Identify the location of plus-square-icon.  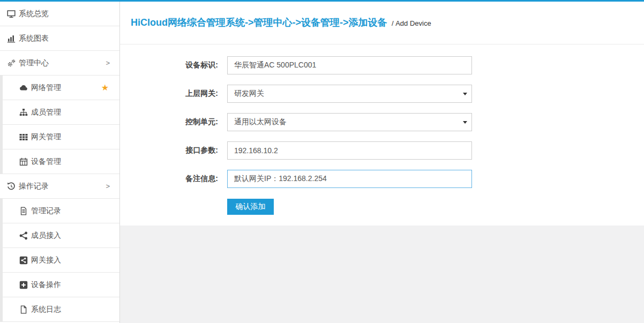
(24, 285).